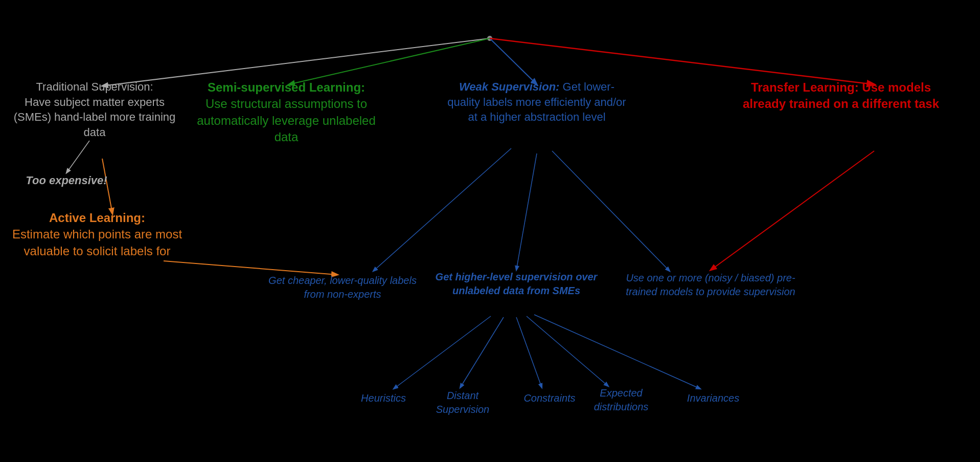 Image resolution: width=980 pixels, height=462 pixels. I want to click on transfer-learning-label: Transfer Learning: Use models already tr…, so click(841, 96).